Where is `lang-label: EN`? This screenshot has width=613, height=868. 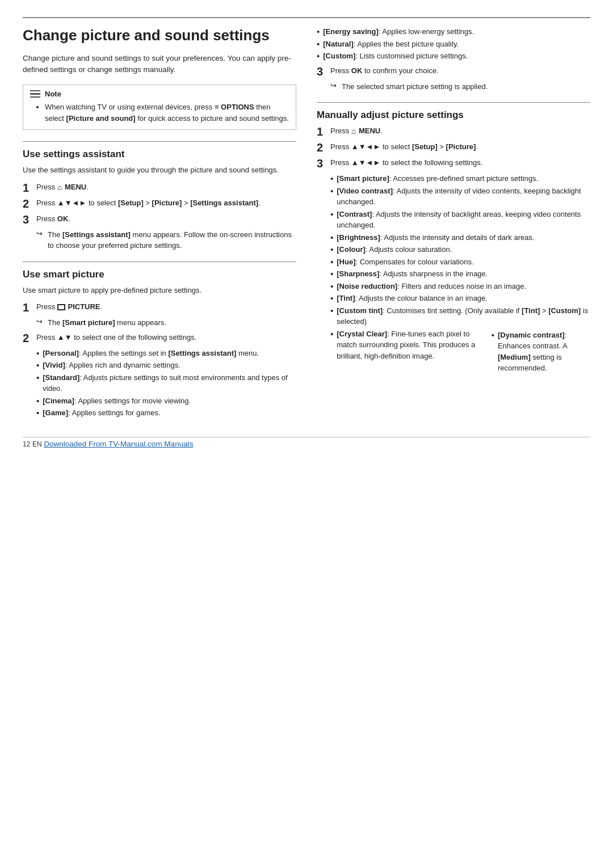
lang-label: EN is located at coordinates (37, 444).